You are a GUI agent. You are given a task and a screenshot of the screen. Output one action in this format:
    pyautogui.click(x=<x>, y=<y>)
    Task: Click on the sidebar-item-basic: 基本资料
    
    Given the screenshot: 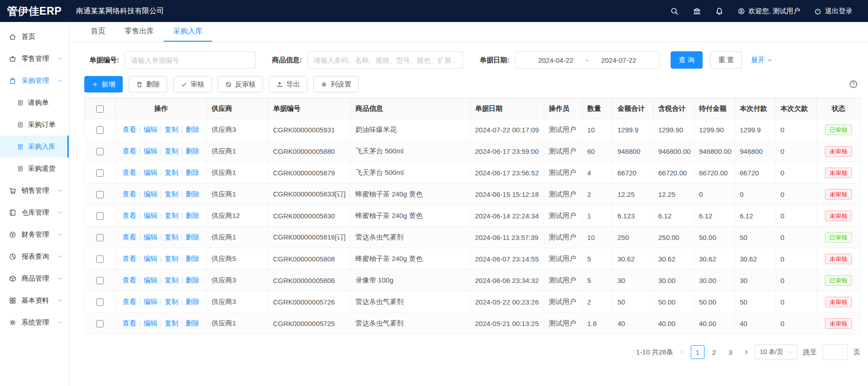 What is the action you would take?
    pyautogui.click(x=34, y=300)
    